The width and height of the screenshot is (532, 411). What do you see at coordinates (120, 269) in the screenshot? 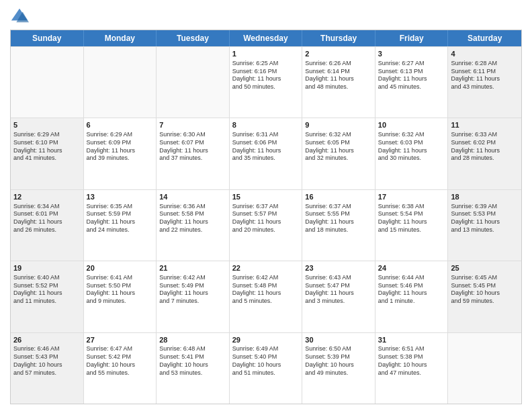
I see `day-number: 20` at bounding box center [120, 269].